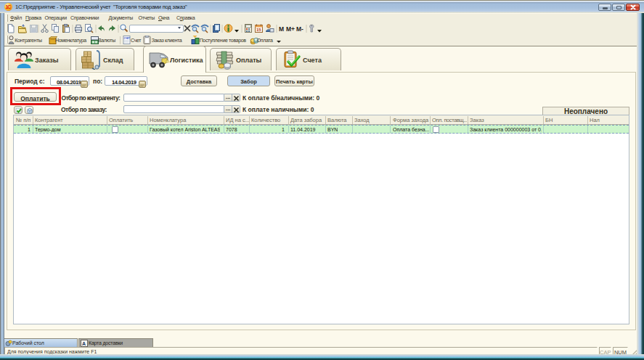 The height and width of the screenshot is (360, 644). What do you see at coordinates (258, 30) in the screenshot?
I see `svg-text: 15` at bounding box center [258, 30].